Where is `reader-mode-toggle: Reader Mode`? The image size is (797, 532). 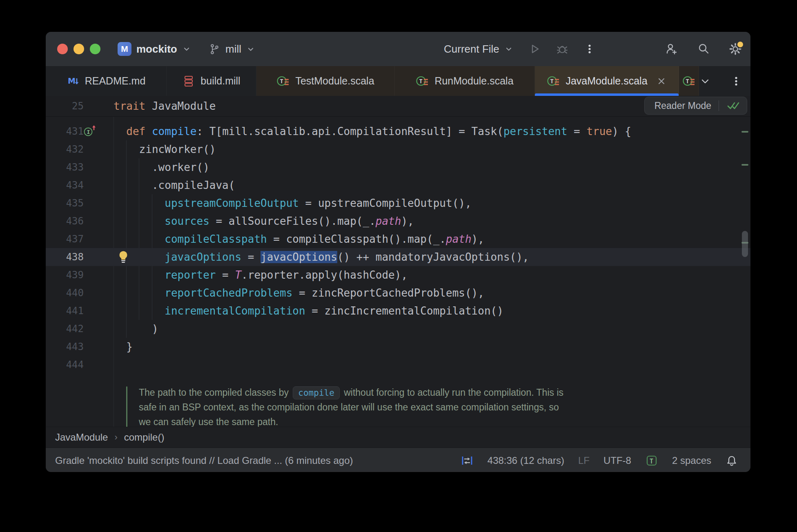
reader-mode-toggle: Reader Mode is located at coordinates (696, 106).